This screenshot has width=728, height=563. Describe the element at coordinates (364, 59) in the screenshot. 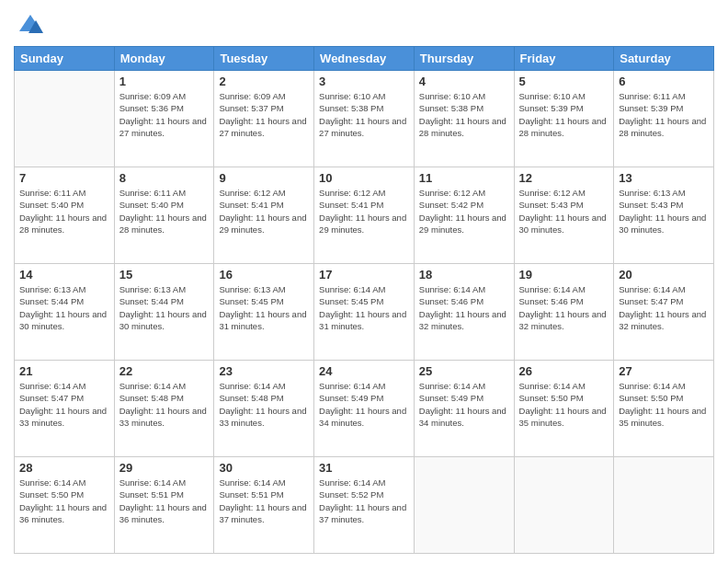

I see `days-header-row: SundayMondayTuesdayWednesdayThursdayFrid…` at that location.